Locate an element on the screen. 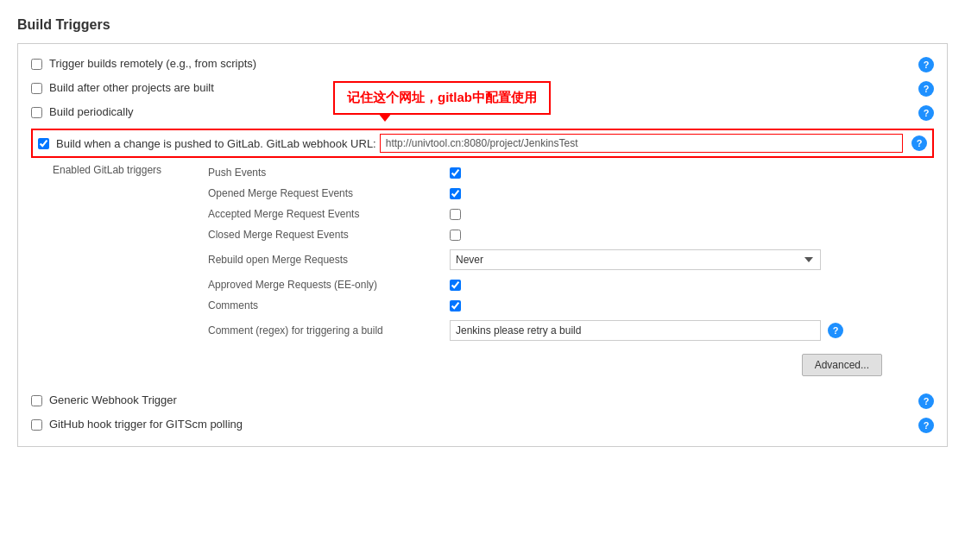 The image size is (965, 560). label-remote: Trigger builds remotely (e.g., from scri… is located at coordinates (480, 64).